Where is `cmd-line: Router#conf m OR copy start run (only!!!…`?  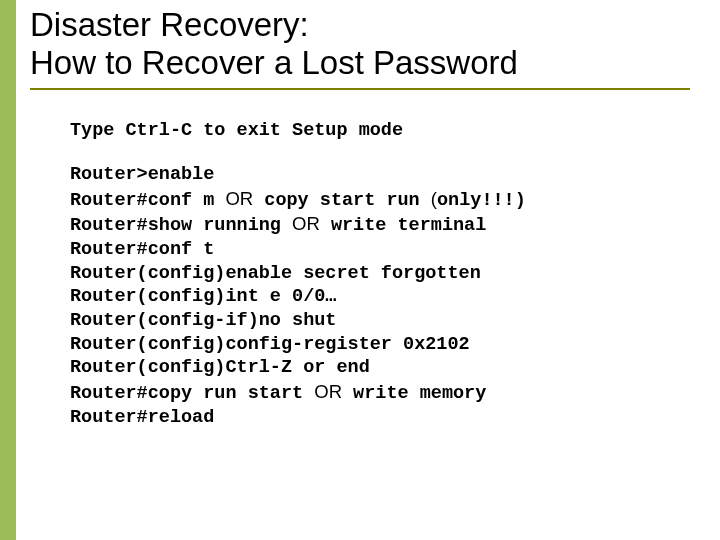 cmd-line: Router#conf m OR copy start run (only!!!… is located at coordinates (370, 200).